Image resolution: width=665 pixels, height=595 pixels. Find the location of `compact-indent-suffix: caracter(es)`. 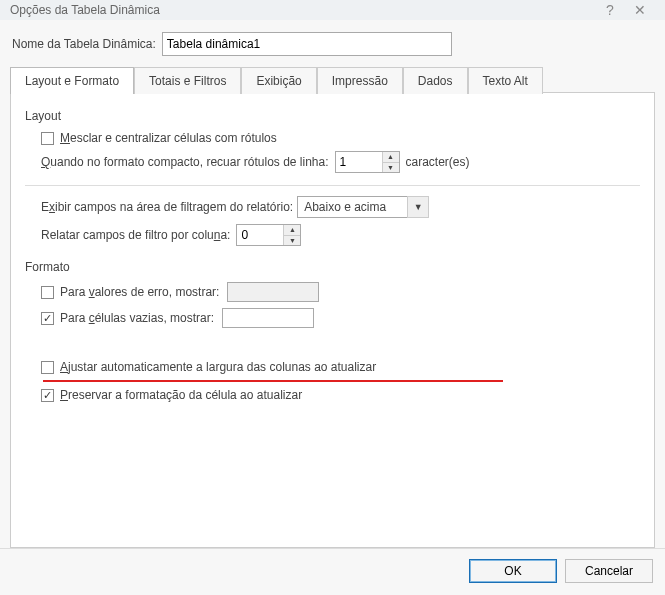

compact-indent-suffix: caracter(es) is located at coordinates (438, 162).